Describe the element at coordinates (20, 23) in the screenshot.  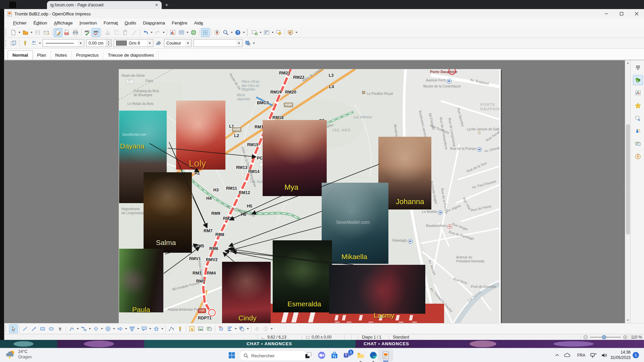
I see `menu-fichier: Fichier` at that location.